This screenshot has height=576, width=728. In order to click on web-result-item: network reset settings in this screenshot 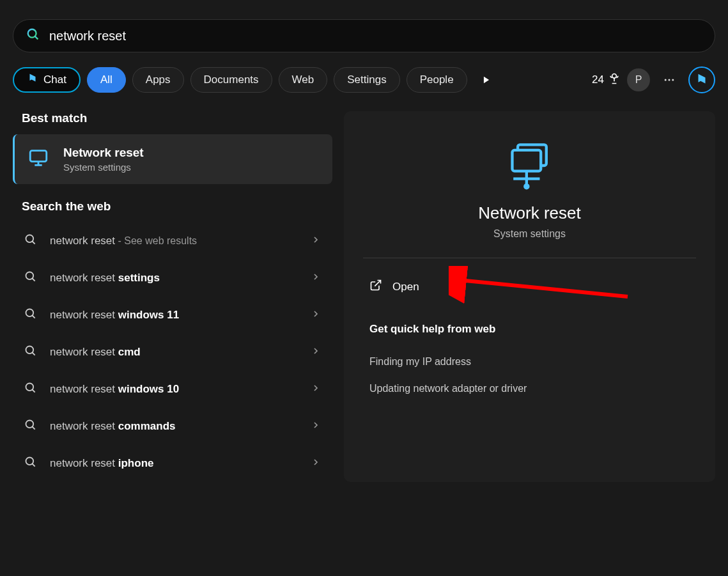, I will do `click(173, 278)`.